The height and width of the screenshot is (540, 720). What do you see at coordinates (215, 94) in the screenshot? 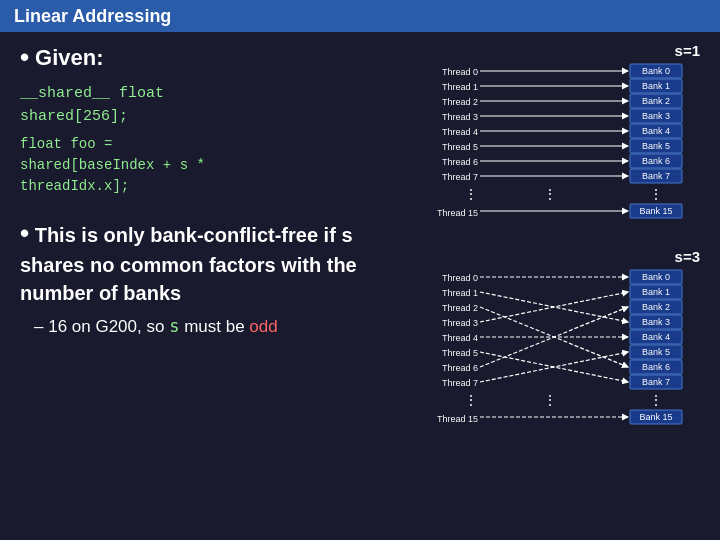
I see `code-line-1: __shared__ float` at bounding box center [215, 94].